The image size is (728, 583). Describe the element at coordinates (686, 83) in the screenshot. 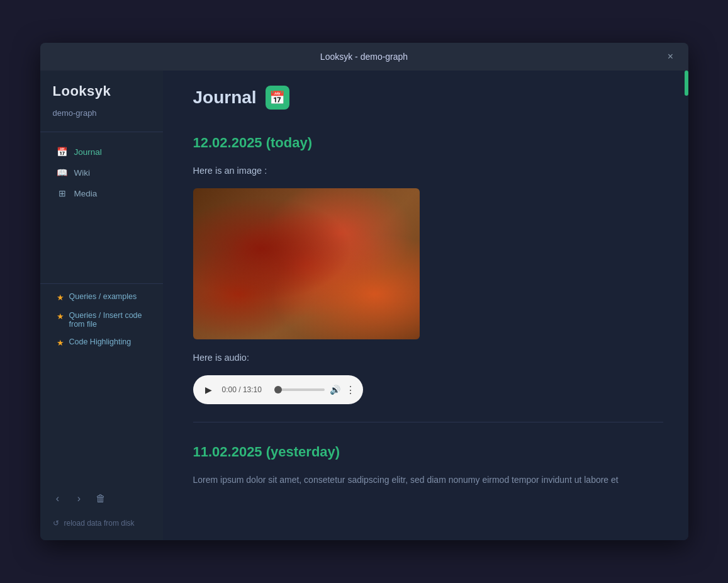

I see `scrollbar-indicator` at that location.